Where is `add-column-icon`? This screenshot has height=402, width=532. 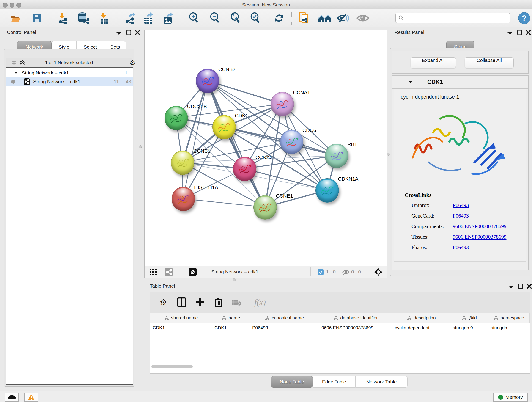
add-column-icon is located at coordinates (200, 302).